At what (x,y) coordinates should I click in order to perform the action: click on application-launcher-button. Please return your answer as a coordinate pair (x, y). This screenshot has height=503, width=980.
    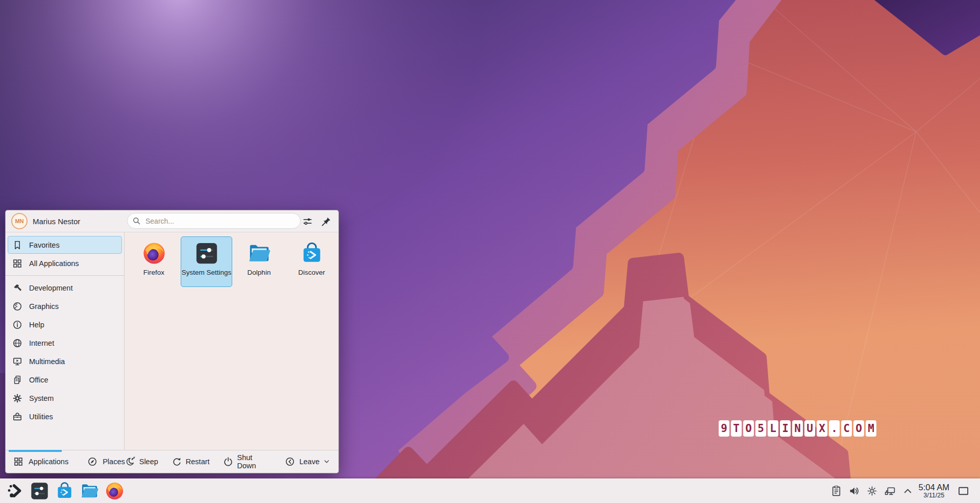
    Looking at the image, I should click on (14, 491).